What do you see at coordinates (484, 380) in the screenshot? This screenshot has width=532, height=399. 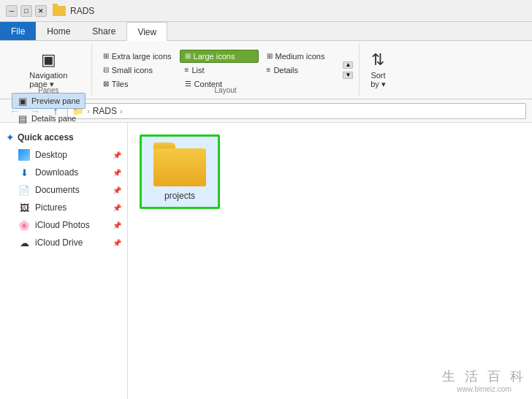 I see `watermark: 生 活 百 科 www.bimeiz.com` at bounding box center [484, 380].